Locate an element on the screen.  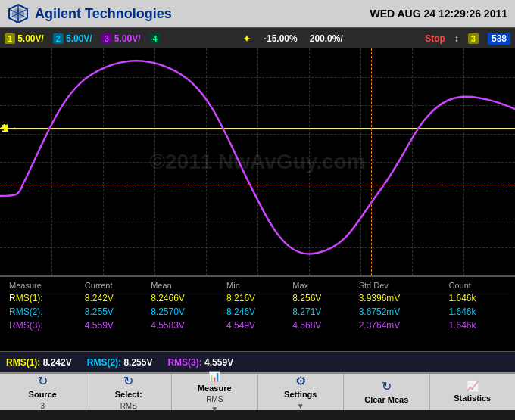
status-rms2-label: RMS(2): is located at coordinates (105, 362).